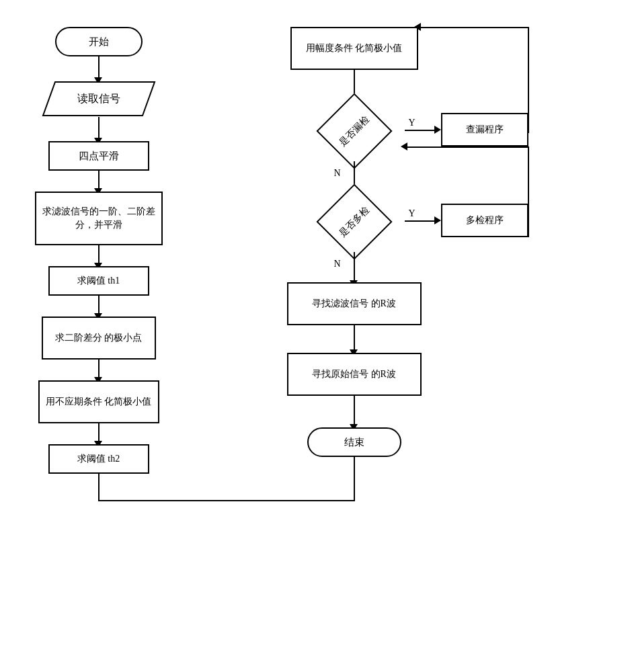  What do you see at coordinates (412, 123) in the screenshot?
I see `yes-label-1: Y` at bounding box center [412, 123].